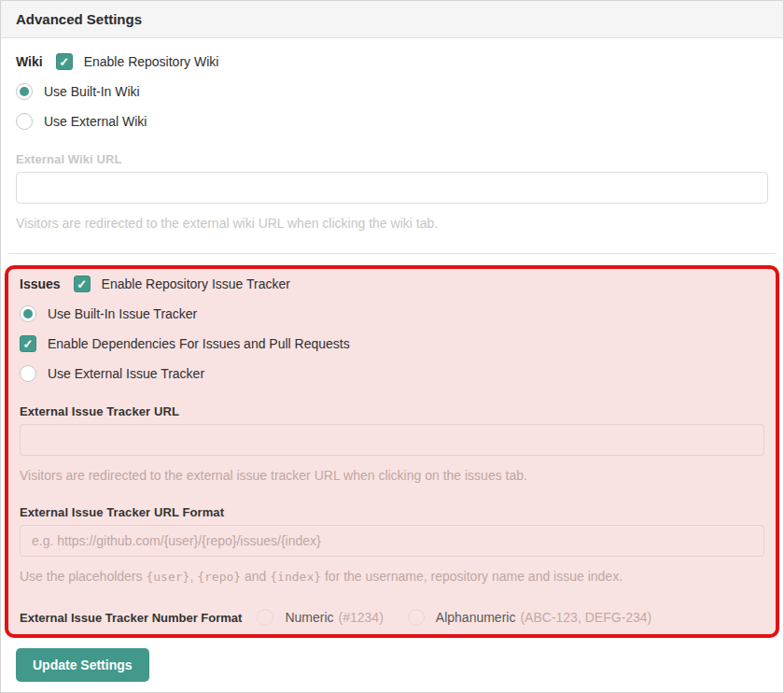  What do you see at coordinates (168, 577) in the screenshot?
I see `placeholder-token-user: {user}` at bounding box center [168, 577].